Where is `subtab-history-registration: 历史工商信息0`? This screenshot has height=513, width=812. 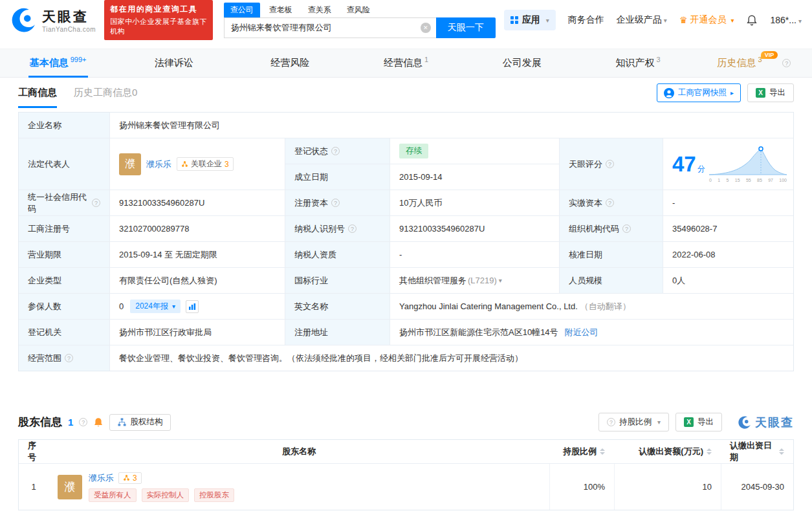 subtab-history-registration: 历史工商信息0 is located at coordinates (105, 93).